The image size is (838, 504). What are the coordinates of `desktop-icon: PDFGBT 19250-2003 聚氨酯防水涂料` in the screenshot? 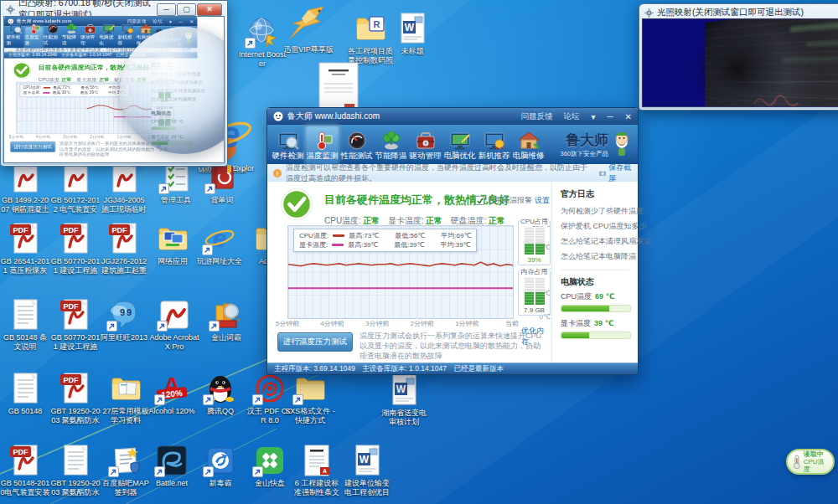 It's located at (75, 397).